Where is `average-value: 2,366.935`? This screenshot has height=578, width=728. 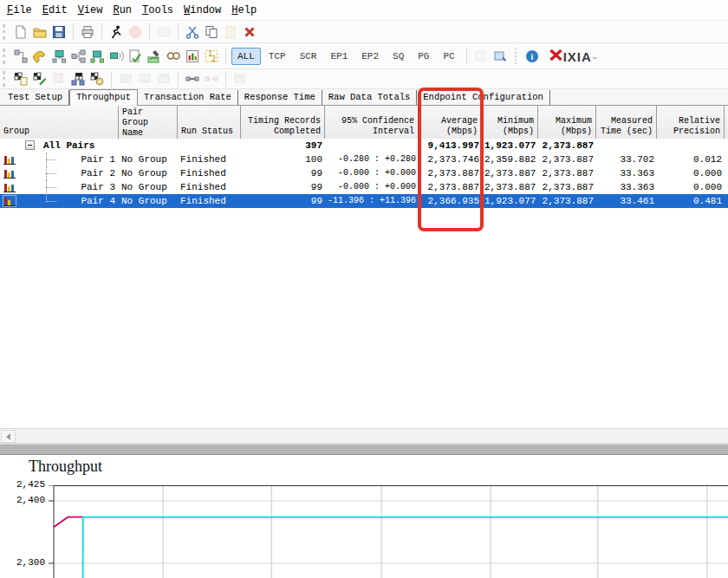
average-value: 2,366.935 is located at coordinates (451, 201).